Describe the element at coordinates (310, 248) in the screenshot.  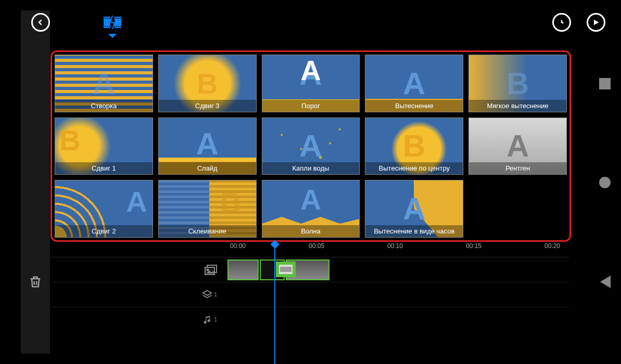
I see `timeline-ruler: 00:00 00:05 00:10 00:15 00:20` at that location.